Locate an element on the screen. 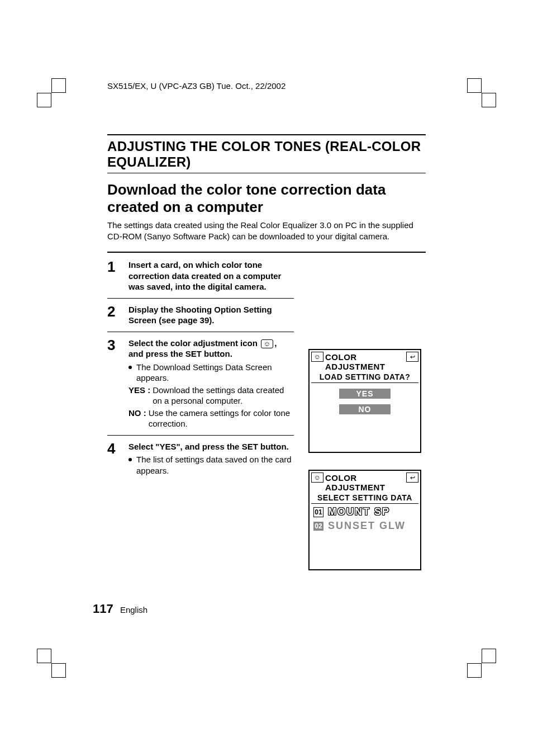  yes-label: YES : is located at coordinates (140, 396).